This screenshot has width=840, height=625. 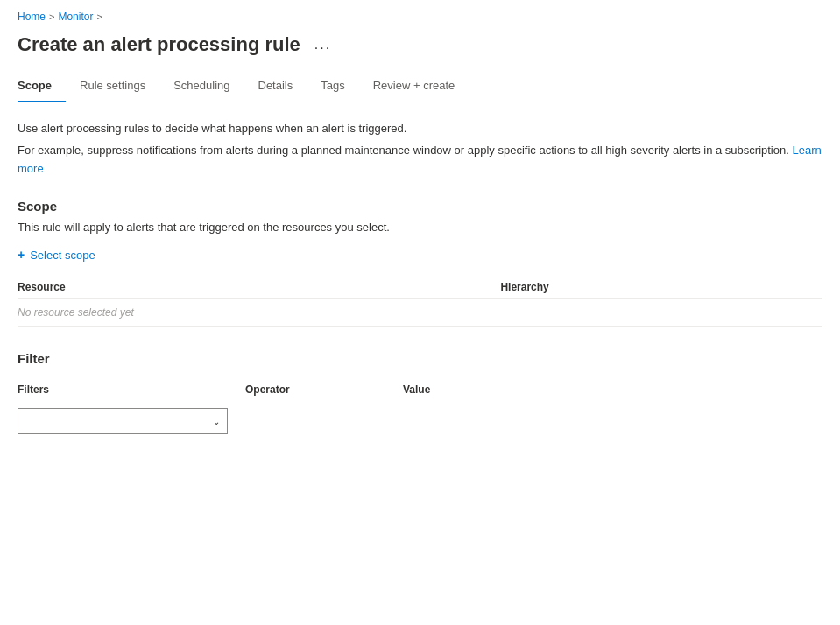 What do you see at coordinates (112, 86) in the screenshot?
I see `tab-rule-settings: Rule settings` at bounding box center [112, 86].